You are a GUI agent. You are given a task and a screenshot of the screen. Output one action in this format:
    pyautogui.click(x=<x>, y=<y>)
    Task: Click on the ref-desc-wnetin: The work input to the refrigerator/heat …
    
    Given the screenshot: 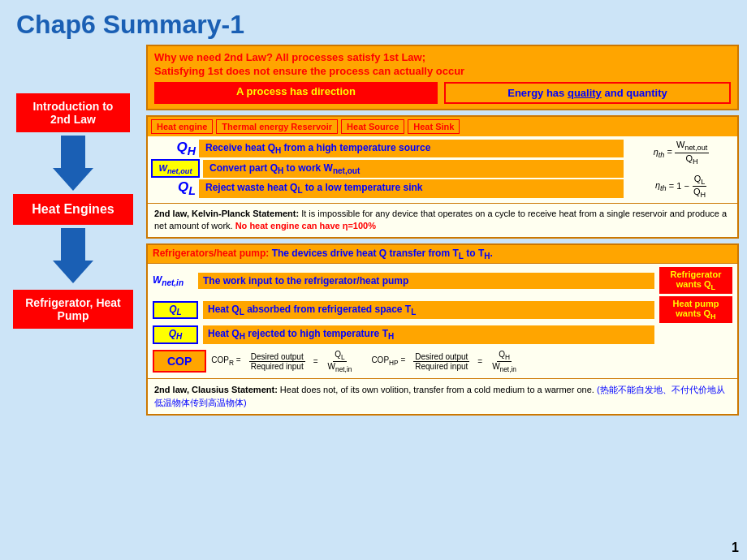 What is the action you would take?
    pyautogui.click(x=426, y=281)
    